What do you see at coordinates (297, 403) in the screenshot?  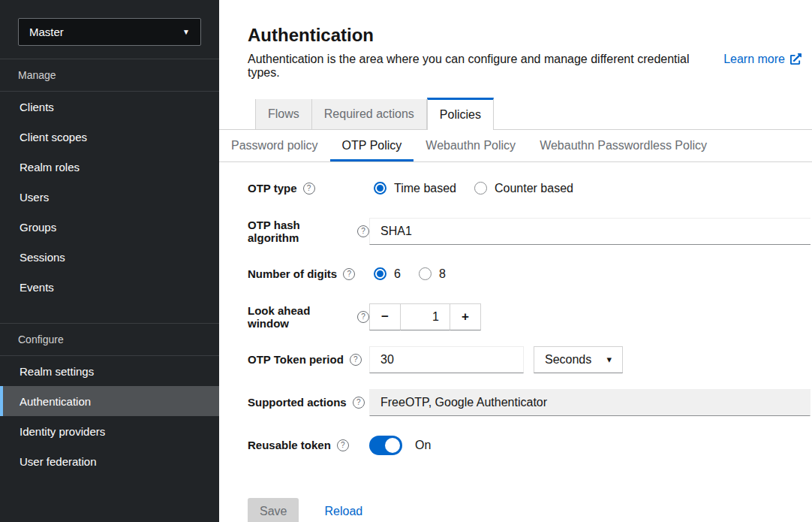 I see `supported-actions-label: Supported actions` at bounding box center [297, 403].